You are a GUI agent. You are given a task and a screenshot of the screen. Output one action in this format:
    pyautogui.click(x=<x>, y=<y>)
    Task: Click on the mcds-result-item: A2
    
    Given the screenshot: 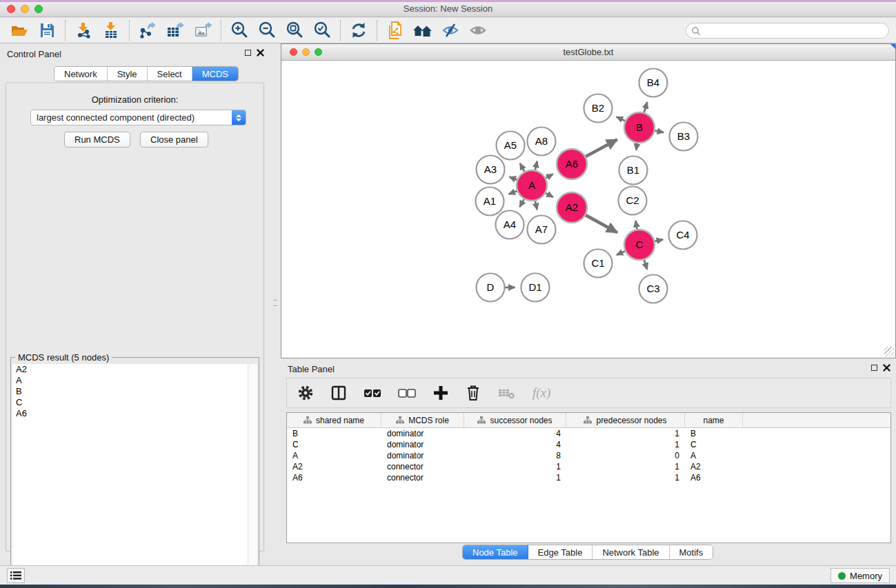 What is the action you would take?
    pyautogui.click(x=130, y=369)
    